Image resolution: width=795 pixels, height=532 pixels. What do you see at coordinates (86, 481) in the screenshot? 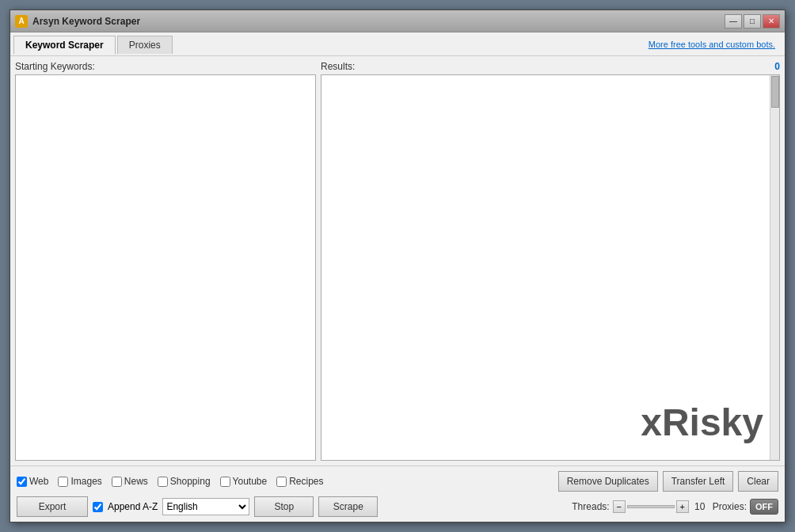
I see `images-label: Images` at bounding box center [86, 481].